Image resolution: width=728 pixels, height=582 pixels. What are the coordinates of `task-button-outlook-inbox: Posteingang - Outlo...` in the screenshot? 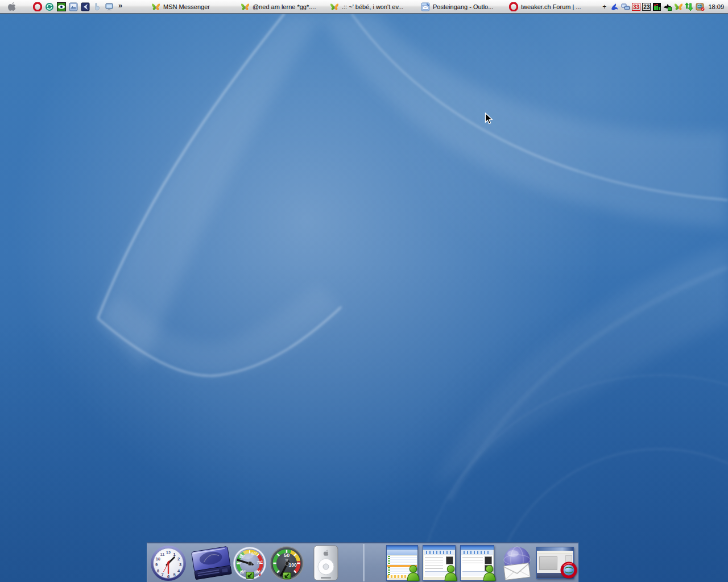 It's located at (465, 7).